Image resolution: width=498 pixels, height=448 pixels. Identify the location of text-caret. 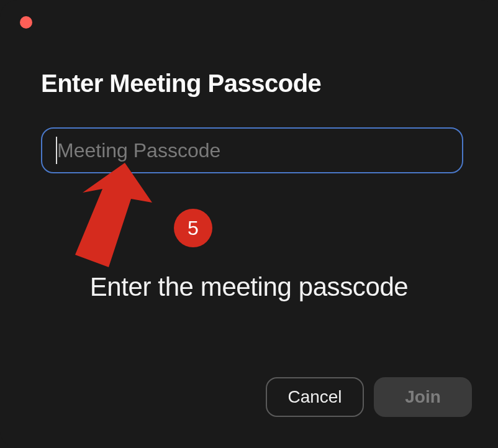
(57, 150).